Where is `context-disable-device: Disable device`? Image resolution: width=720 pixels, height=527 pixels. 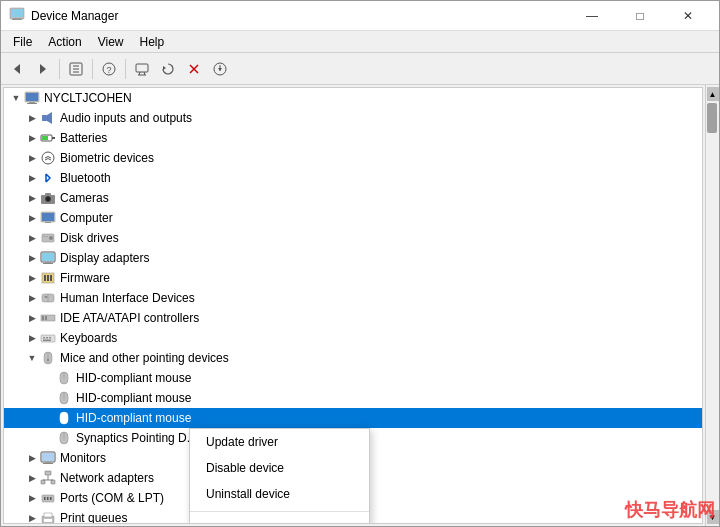
context-disable-device: Disable device is located at coordinates (280, 468).